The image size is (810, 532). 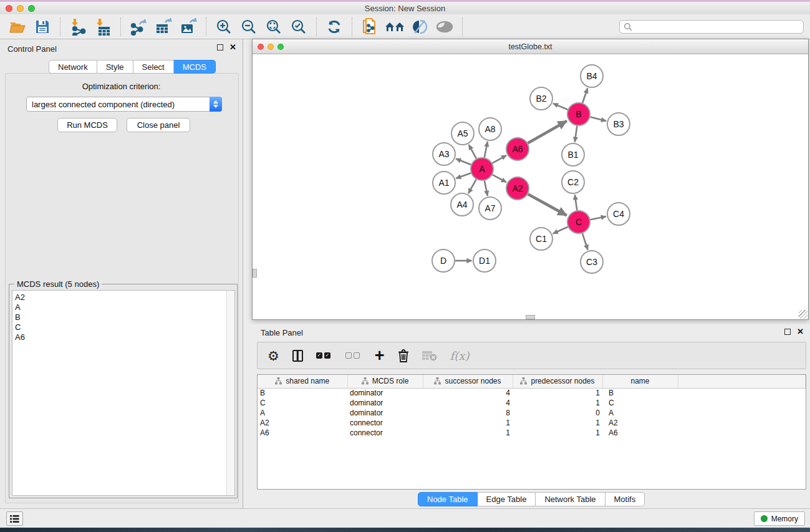 I want to click on table-row: A2connector11A2, so click(x=531, y=423).